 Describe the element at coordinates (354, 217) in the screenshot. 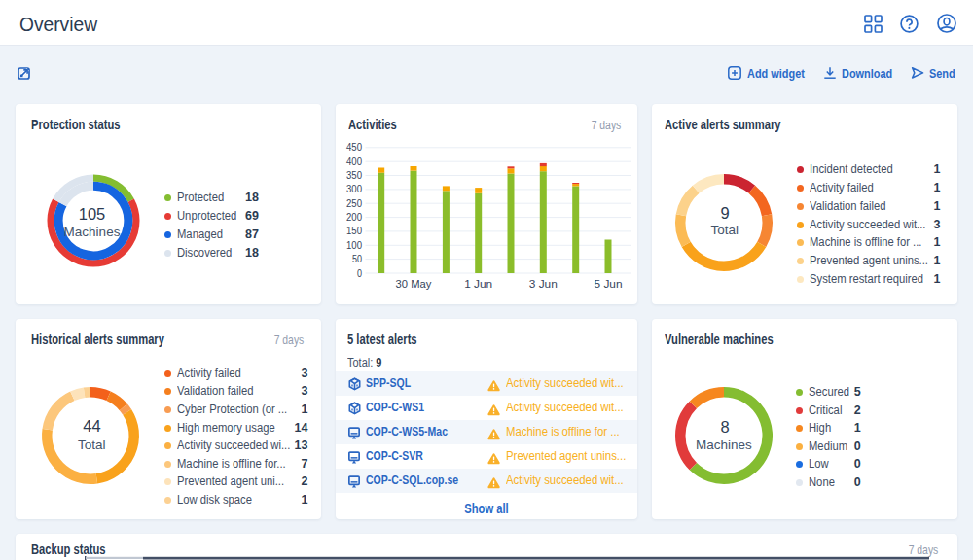

I see `svg-text: 200` at that location.